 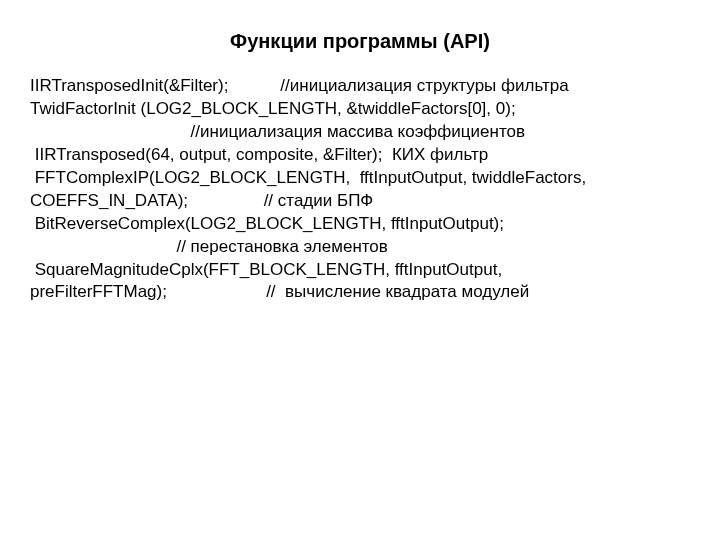 What do you see at coordinates (360, 42) in the screenshot?
I see `page-title: Функции программы (API)` at bounding box center [360, 42].